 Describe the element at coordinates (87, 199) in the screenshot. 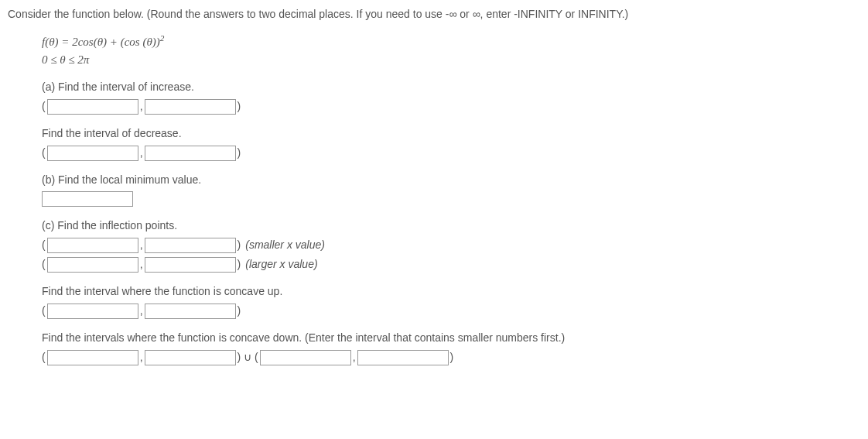

I see `local-min-input` at that location.